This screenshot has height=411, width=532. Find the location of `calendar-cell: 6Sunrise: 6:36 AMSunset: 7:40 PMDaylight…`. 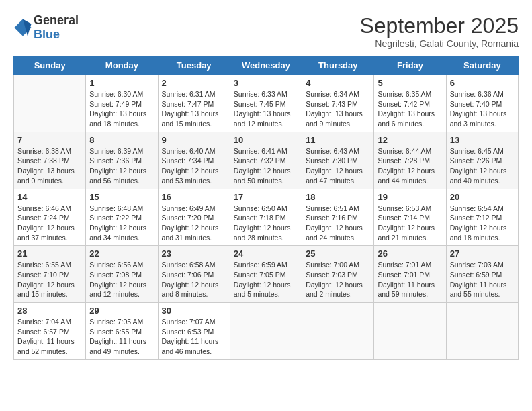

calendar-cell: 6Sunrise: 6:36 AMSunset: 7:40 PMDaylight… is located at coordinates (482, 103).